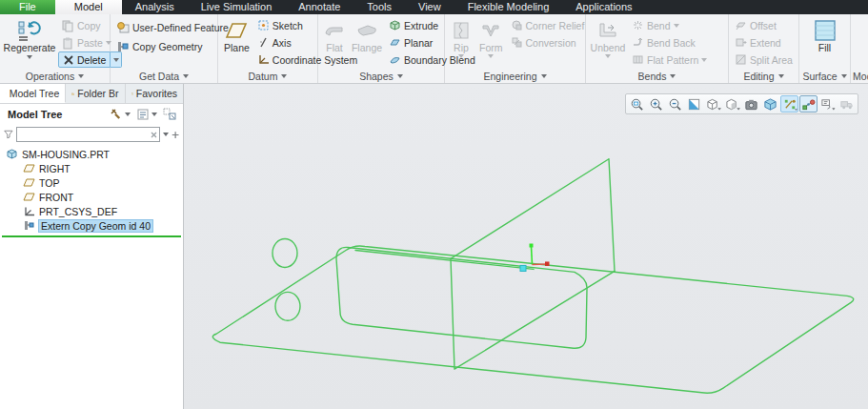  What do you see at coordinates (509, 8) in the screenshot?
I see `tab-flexible-modeling: Flexible Modeling` at bounding box center [509, 8].